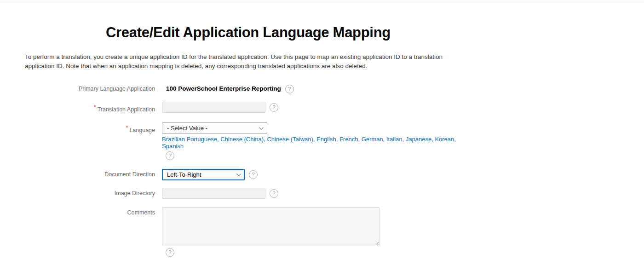 The image size is (644, 260). What do you see at coordinates (325, 193) in the screenshot?
I see `row-image-directory: Image Directory ?` at bounding box center [325, 193].